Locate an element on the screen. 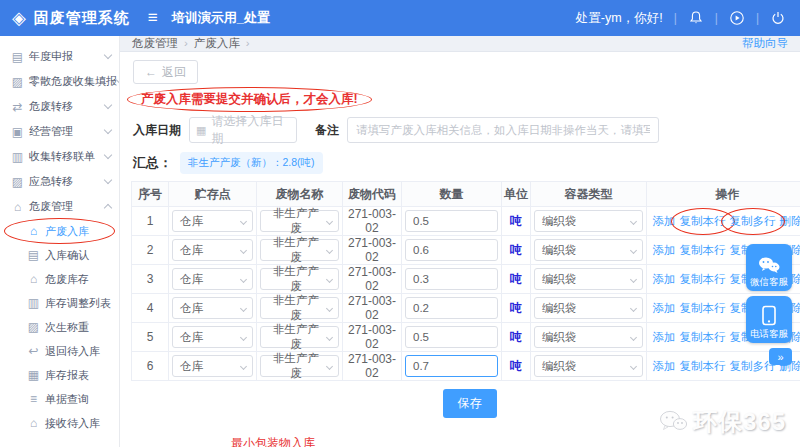 The width and height of the screenshot is (800, 447). save-button: 保存 is located at coordinates (470, 404).